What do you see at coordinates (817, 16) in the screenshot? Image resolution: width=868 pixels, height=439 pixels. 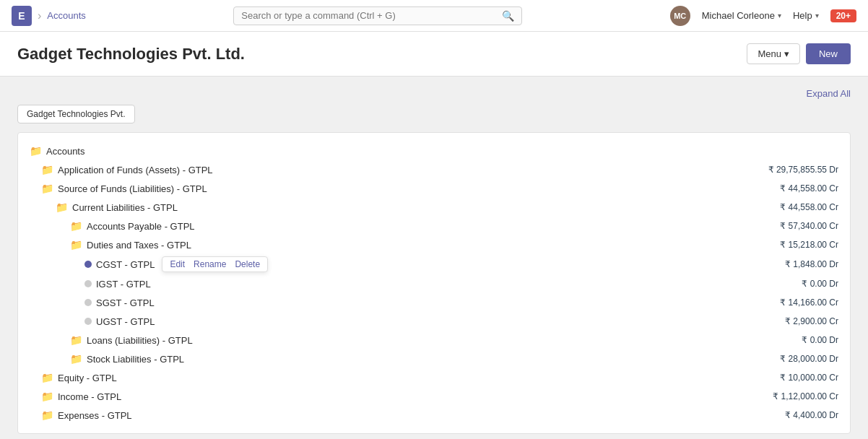 I see `help-dropdown-caret: ▾` at bounding box center [817, 16].